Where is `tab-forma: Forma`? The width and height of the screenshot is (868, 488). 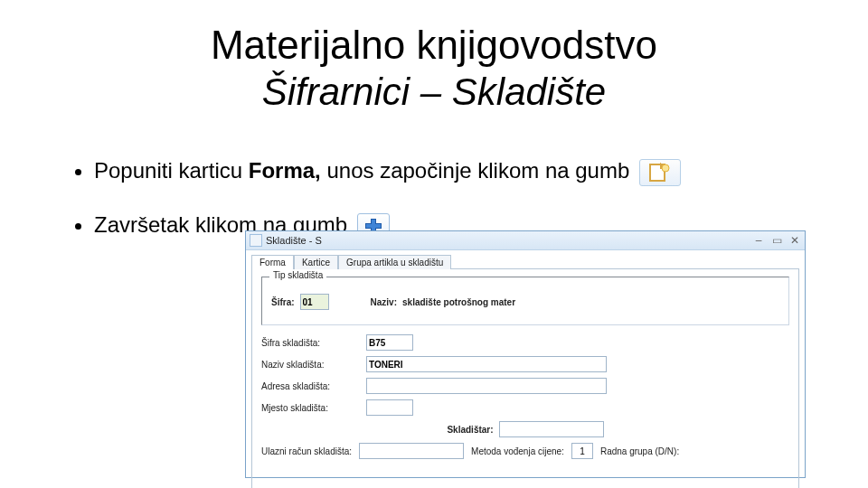
tab-forma: Forma is located at coordinates (273, 262).